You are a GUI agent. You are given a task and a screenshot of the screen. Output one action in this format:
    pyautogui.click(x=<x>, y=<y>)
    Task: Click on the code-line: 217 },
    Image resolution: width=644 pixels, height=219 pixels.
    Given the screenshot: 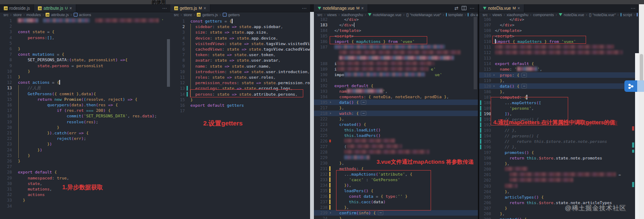 What is the action you would take?
    pyautogui.click(x=396, y=108)
    